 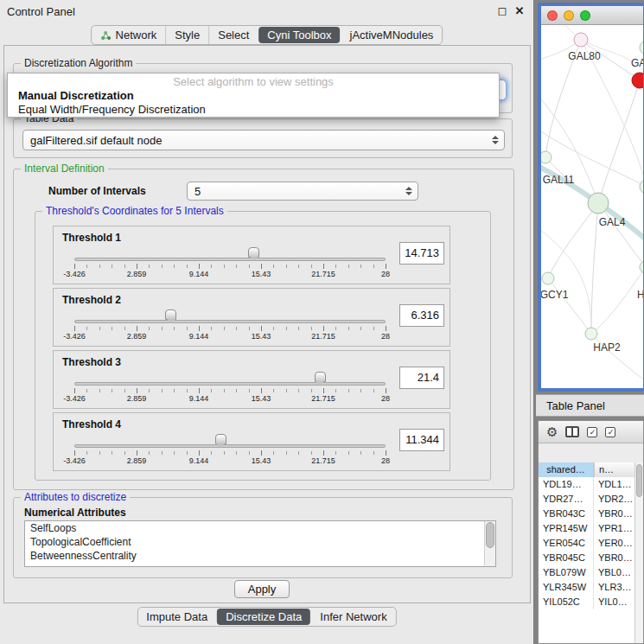 What do you see at coordinates (262, 590) in the screenshot?
I see `apply-button: Apply` at bounding box center [262, 590].